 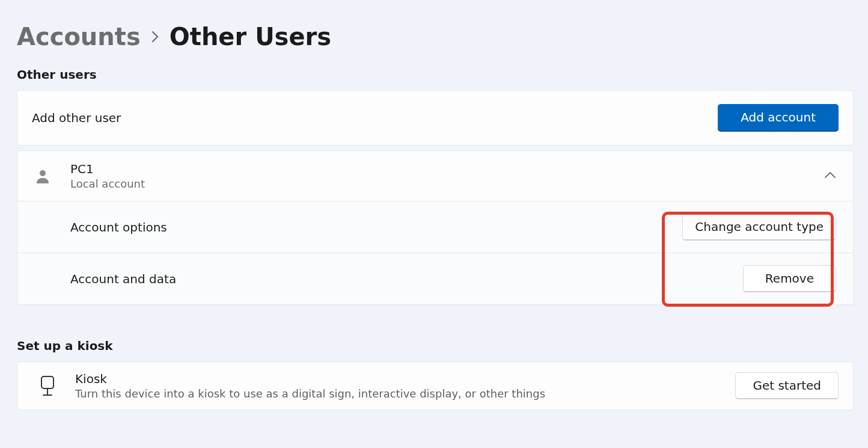 What do you see at coordinates (435, 386) in the screenshot?
I see `kiosk-row: Kiosk Turn this device into a kiosk to u…` at bounding box center [435, 386].